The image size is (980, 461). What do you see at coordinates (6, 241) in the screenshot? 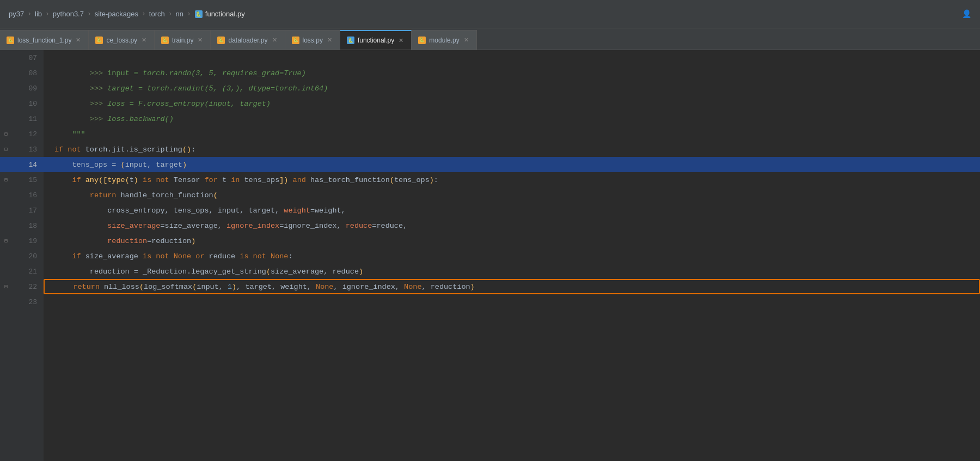
I see `fold-icon-19: ⊟` at bounding box center [6, 241].